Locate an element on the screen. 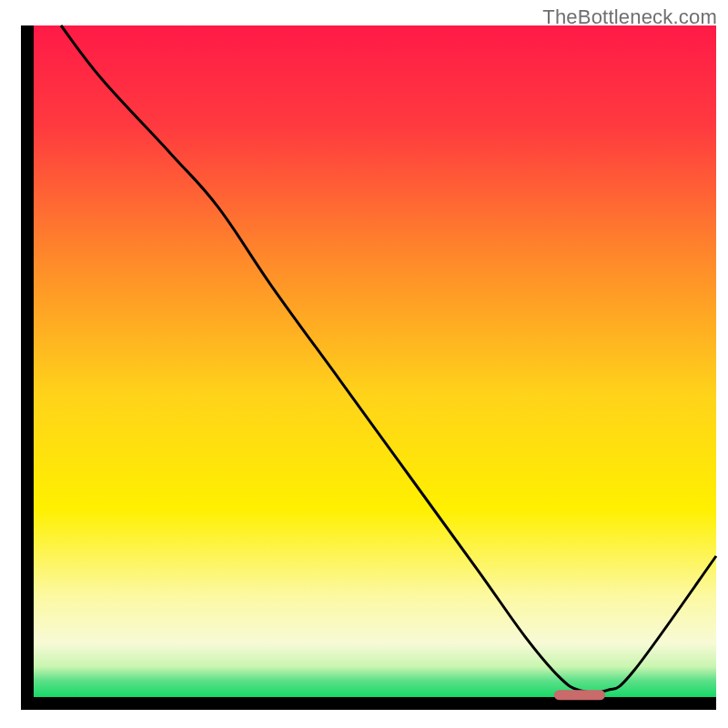 Image resolution: width=728 pixels, height=728 pixels. marker-bar is located at coordinates (580, 695).